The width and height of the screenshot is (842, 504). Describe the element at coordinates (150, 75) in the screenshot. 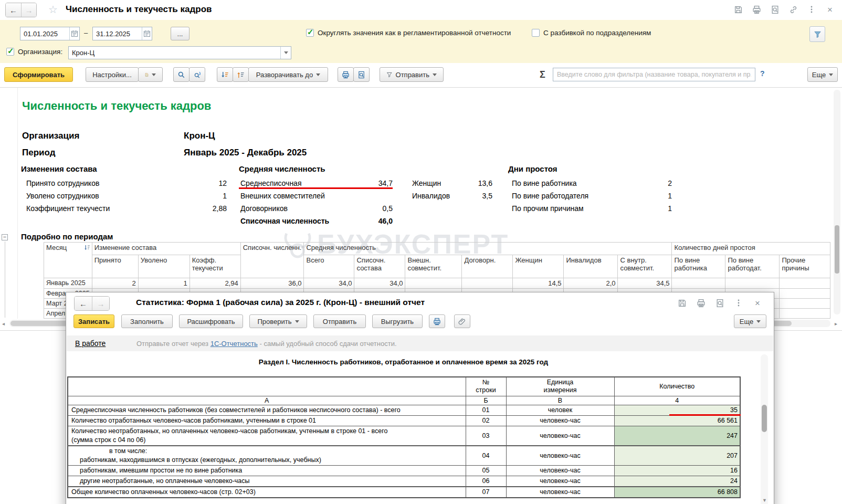

I see `report-variants-button` at that location.